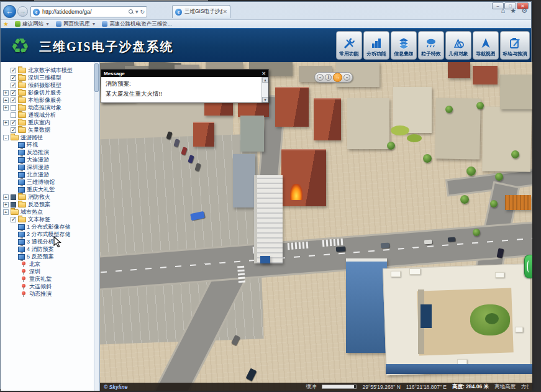 This screenshot has height=392, width=541. Describe the element at coordinates (515, 45) in the screenshot. I see `toolbar-plot-deduction-button: 标绘与推演` at that location.